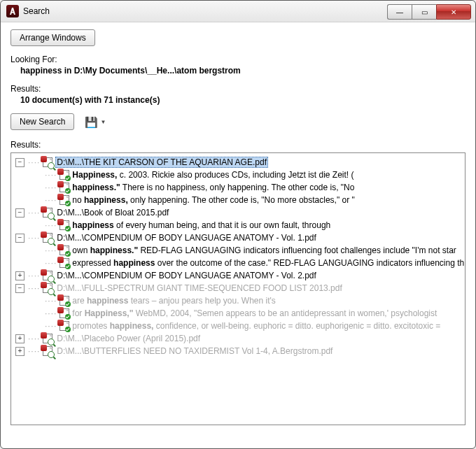 This screenshot has width=476, height=449. What do you see at coordinates (113, 213) in the screenshot?
I see `result-document-title: D:\M...\Book of Bloat 2015.pdf` at bounding box center [113, 213].